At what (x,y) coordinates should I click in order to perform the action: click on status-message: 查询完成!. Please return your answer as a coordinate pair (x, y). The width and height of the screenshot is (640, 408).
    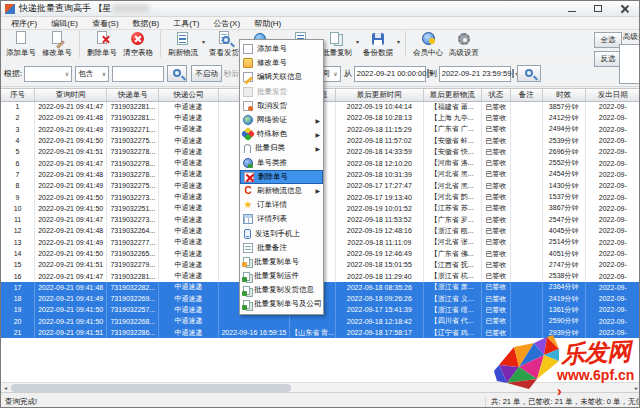
    Looking at the image, I should click on (21, 402).